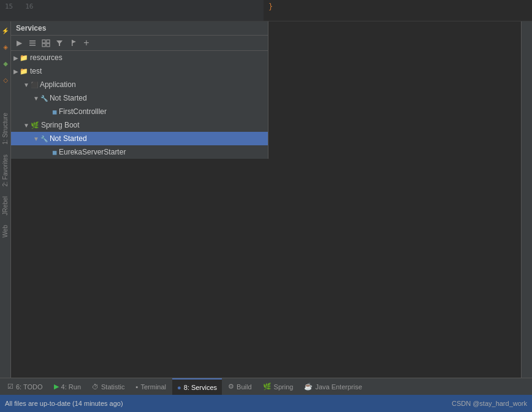 This screenshot has height=412, width=532. Describe the element at coordinates (86, 43) in the screenshot. I see `toolbar-add-btn: +` at that location.